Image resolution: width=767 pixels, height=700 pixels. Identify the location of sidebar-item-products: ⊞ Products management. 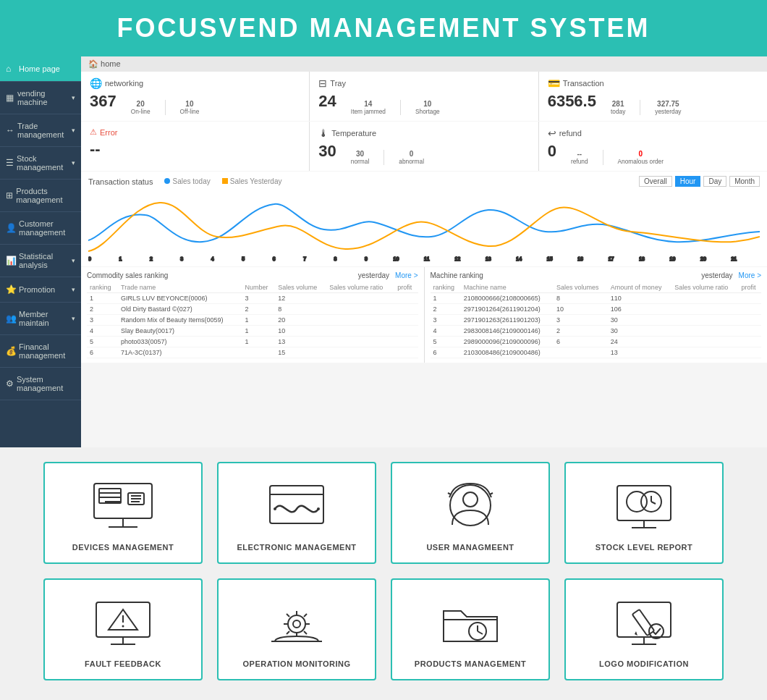
(41, 195).